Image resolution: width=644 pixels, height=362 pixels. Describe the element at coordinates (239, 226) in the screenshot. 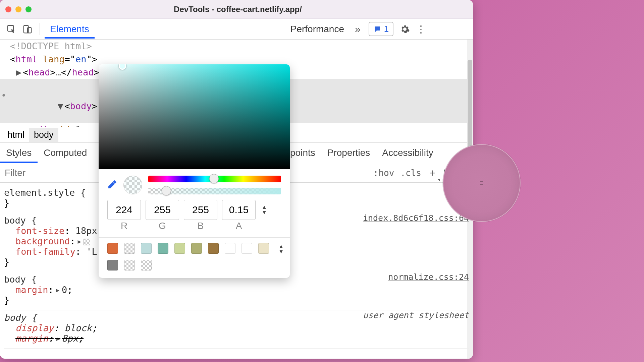

I see `label-a: A` at that location.